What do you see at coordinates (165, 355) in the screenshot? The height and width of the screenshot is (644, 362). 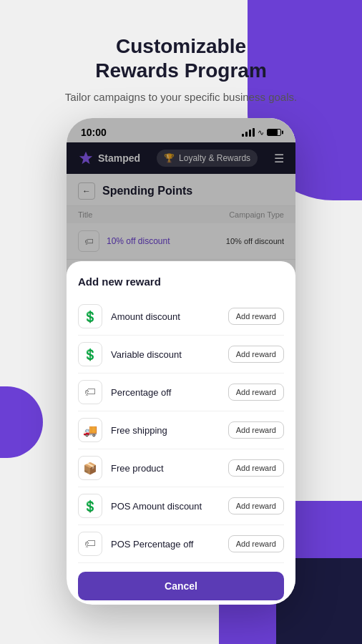 I see `reward-name: Variable discount` at bounding box center [165, 355].